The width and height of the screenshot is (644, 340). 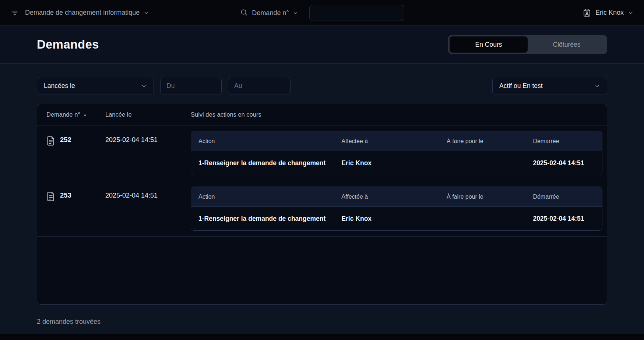 I want to click on status-filter-select: Actif ou En test, so click(x=550, y=86).